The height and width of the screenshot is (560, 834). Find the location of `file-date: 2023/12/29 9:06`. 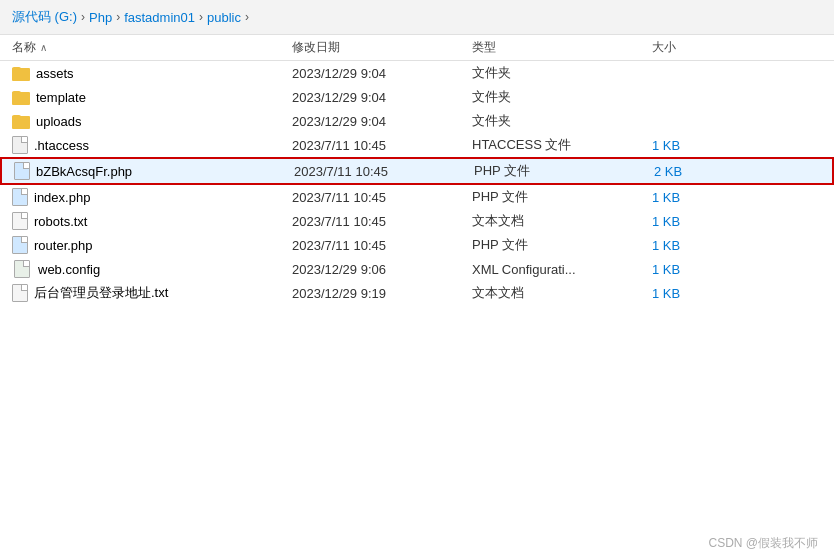

file-date: 2023/12/29 9:06 is located at coordinates (382, 270).